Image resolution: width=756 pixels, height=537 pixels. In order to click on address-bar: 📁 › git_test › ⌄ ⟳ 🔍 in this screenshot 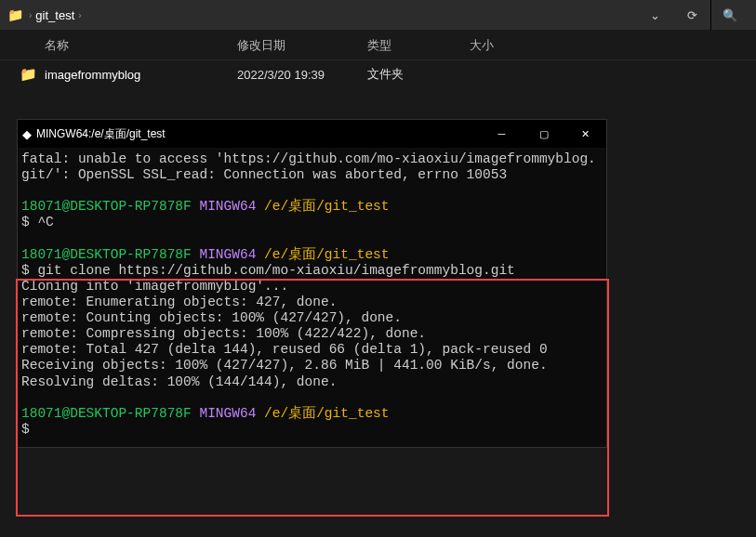, I will do `click(378, 15)`.